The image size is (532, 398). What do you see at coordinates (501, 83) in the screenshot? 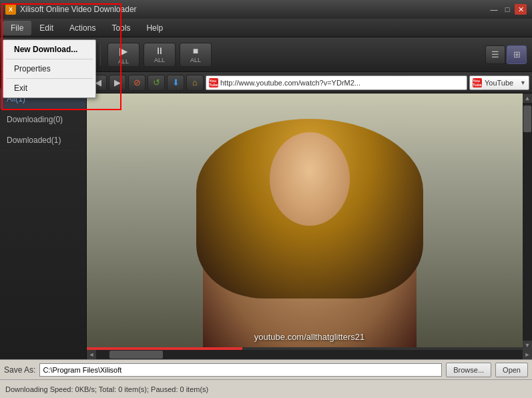
I see `site-selector-text: YouTube` at bounding box center [501, 83].